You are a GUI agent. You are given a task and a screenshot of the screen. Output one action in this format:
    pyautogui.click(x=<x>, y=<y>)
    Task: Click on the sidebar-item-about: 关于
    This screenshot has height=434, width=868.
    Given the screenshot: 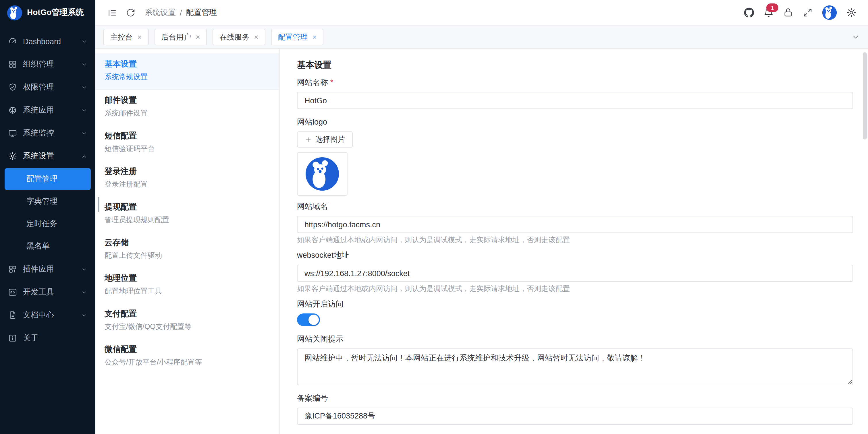 What is the action you would take?
    pyautogui.click(x=48, y=338)
    